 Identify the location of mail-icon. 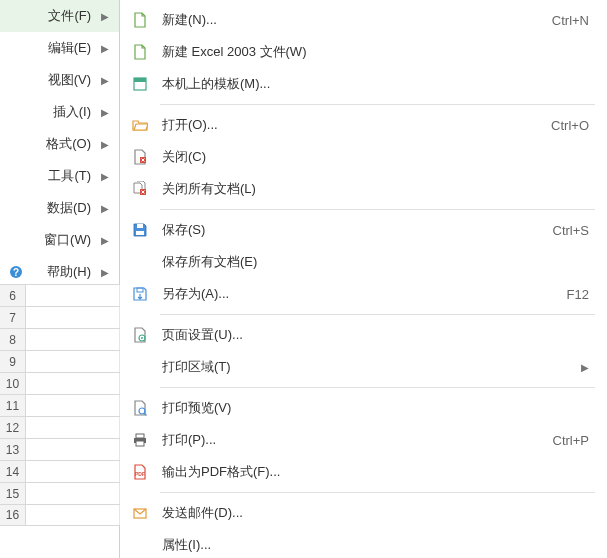
(140, 513).